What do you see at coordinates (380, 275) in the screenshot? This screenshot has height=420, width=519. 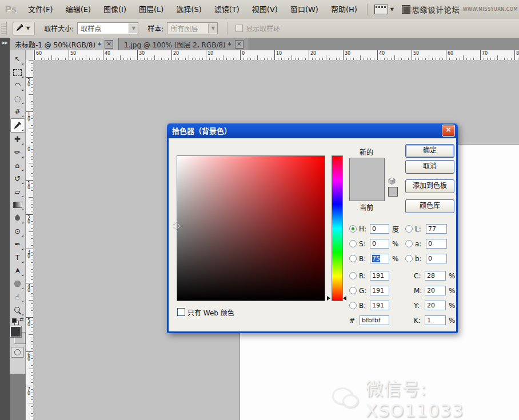 I see `field-input-r: 191` at bounding box center [380, 275].